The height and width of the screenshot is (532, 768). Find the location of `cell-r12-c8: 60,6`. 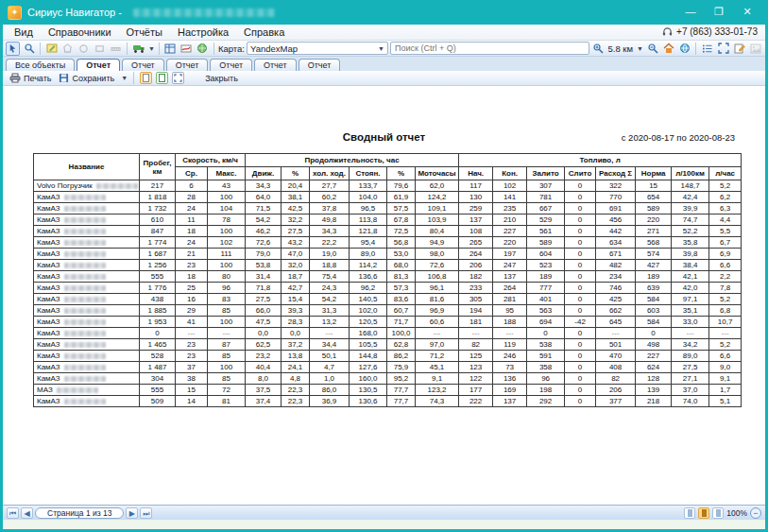

cell-r12-c8: 60,6 is located at coordinates (437, 322).